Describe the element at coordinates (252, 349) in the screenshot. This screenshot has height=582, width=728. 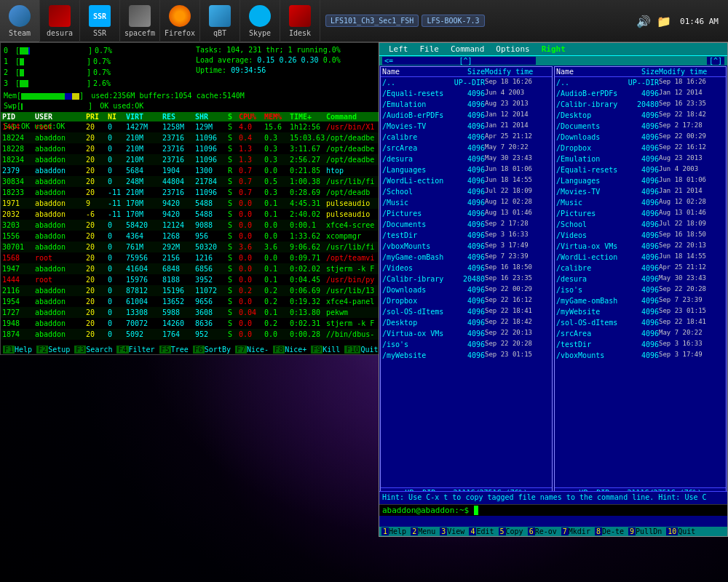
I see `htop-footer-f7: F7Nice-` at that location.